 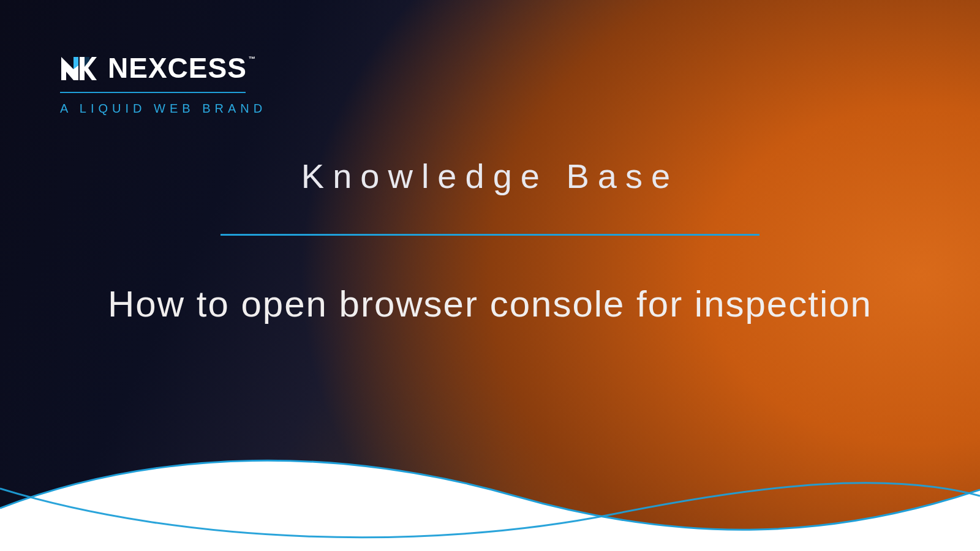 I want to click on brand-logo-row: NEXCESS™, so click(x=163, y=68).